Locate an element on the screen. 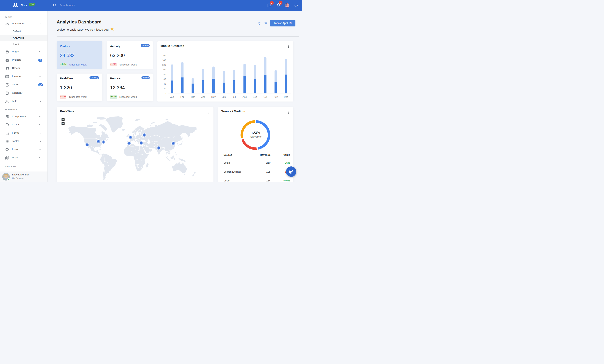 The height and width of the screenshot is (364, 604). svg-text: 100 is located at coordinates (164, 70).